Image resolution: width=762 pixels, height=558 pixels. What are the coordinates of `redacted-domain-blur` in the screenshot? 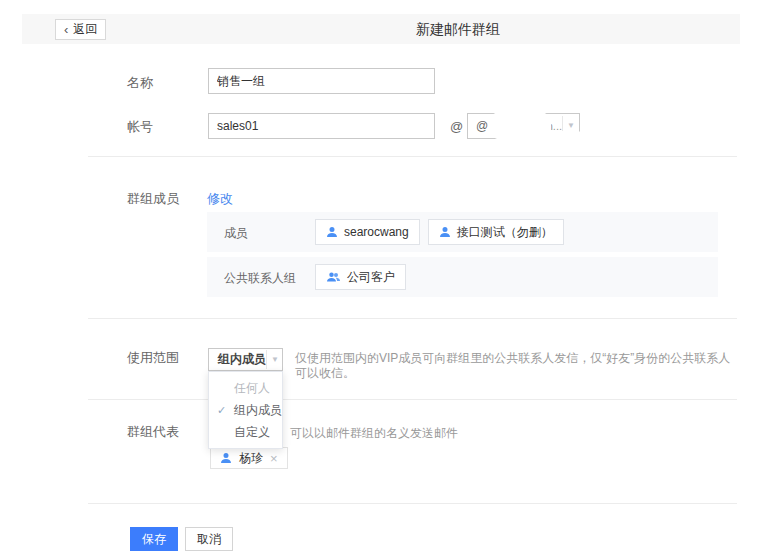 It's located at (555, 138).